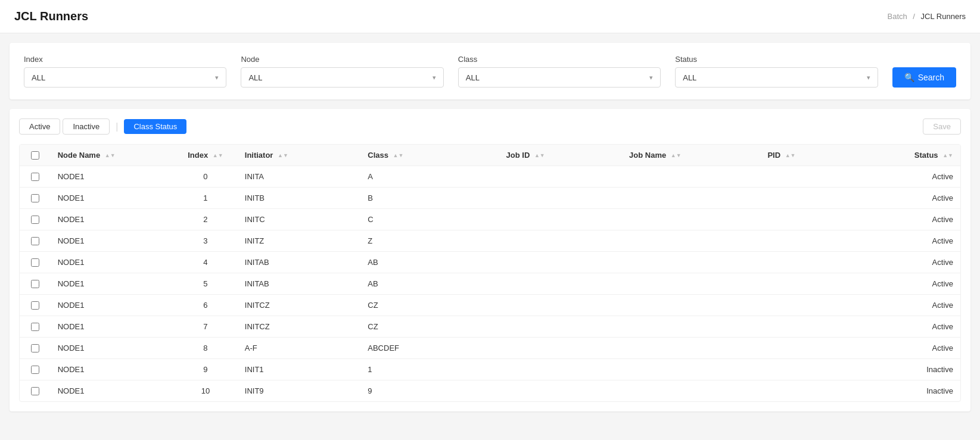  I want to click on table-row: NODE1 7 INITCZ CZ Active, so click(490, 327).